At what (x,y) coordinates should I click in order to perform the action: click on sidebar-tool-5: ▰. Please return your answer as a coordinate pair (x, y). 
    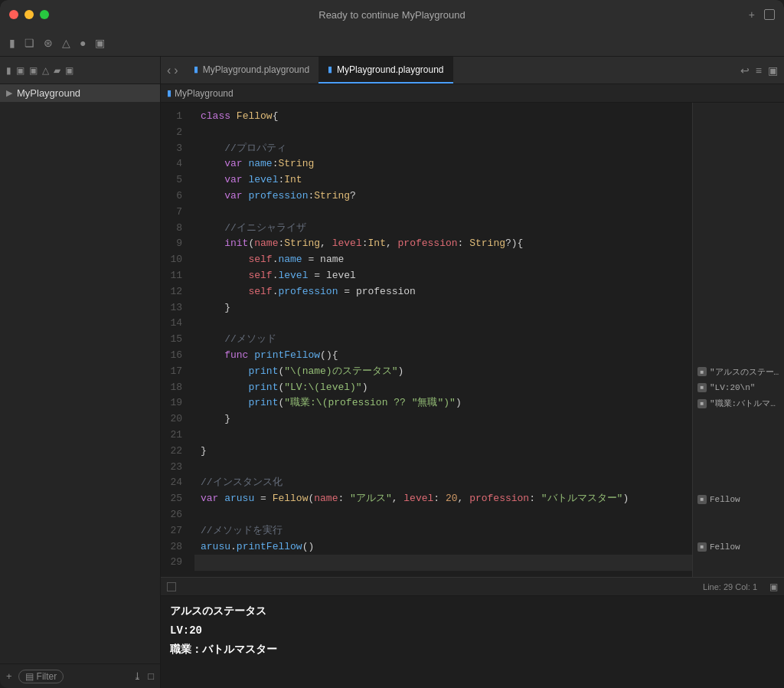
    Looking at the image, I should click on (57, 70).